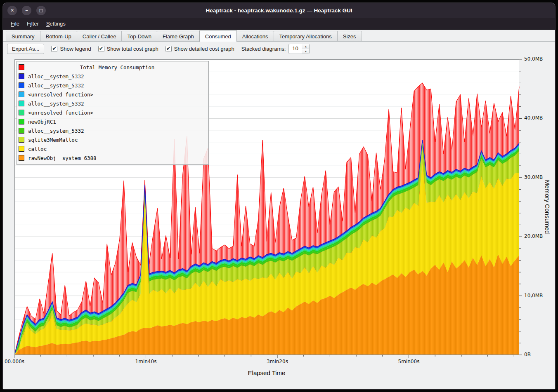 The width and height of the screenshot is (558, 392). Describe the element at coordinates (59, 36) in the screenshot. I see `tab-bottom-up: Bottom-Up` at that location.